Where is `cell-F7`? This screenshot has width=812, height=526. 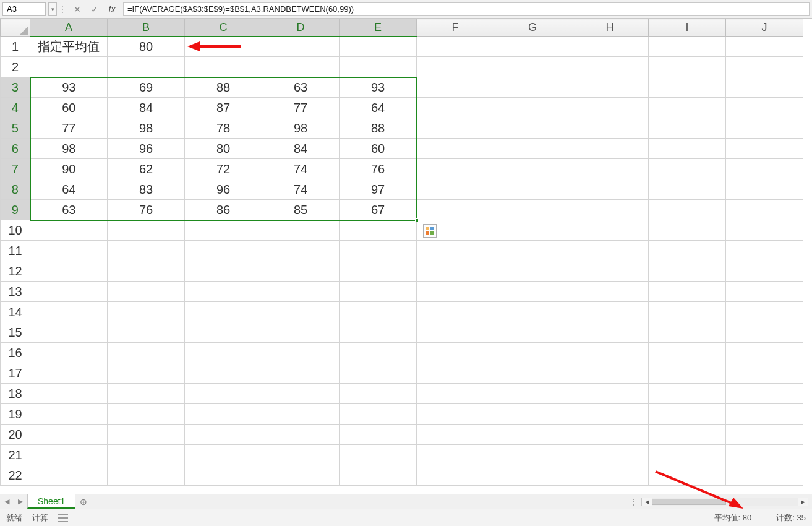
cell-F7 is located at coordinates (455, 170).